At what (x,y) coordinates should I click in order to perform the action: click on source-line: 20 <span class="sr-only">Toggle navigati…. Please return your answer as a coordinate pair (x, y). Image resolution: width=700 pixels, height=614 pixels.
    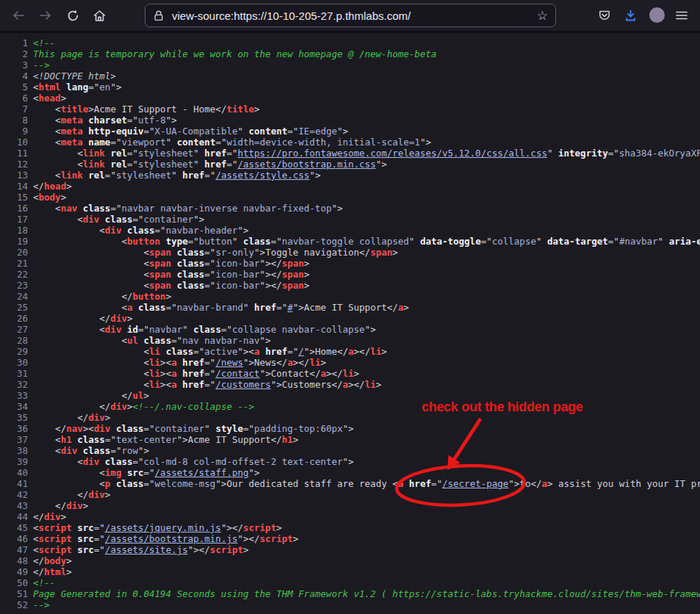
    Looking at the image, I should click on (350, 253).